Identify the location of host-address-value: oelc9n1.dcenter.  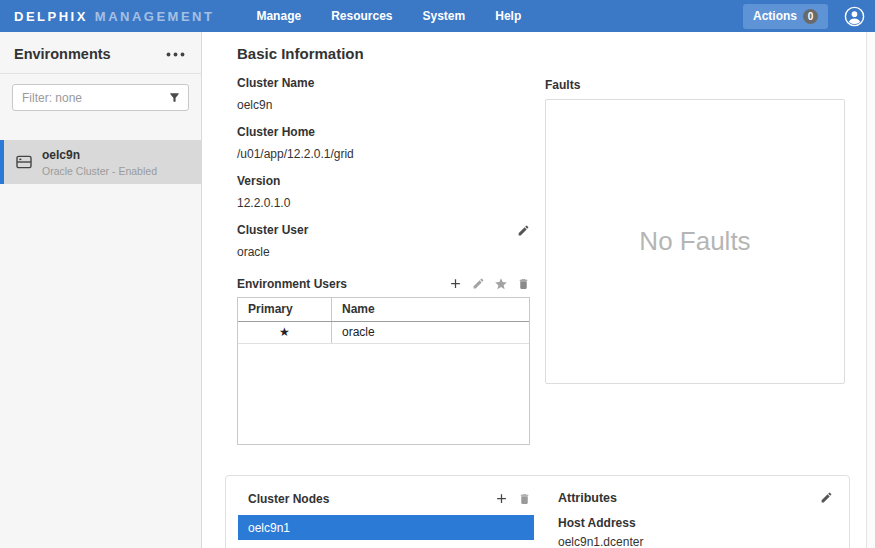
(696, 542).